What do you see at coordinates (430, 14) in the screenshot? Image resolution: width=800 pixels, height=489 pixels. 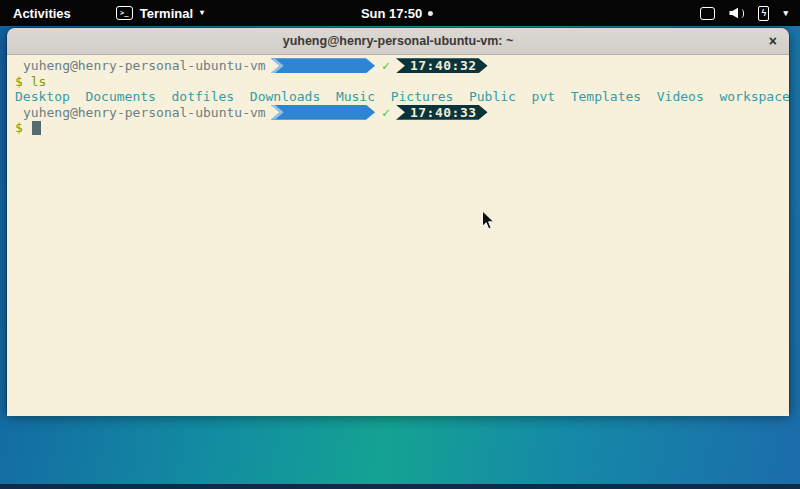 I see `notification-dot-icon` at bounding box center [430, 14].